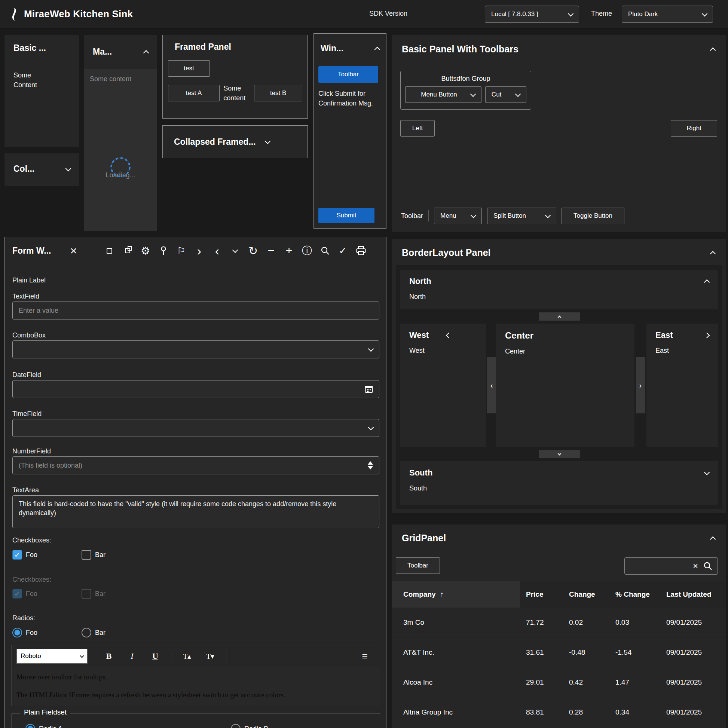 This screenshot has width=728, height=728. Describe the element at coordinates (378, 49) in the screenshot. I see `collapse-window-icon` at that location.